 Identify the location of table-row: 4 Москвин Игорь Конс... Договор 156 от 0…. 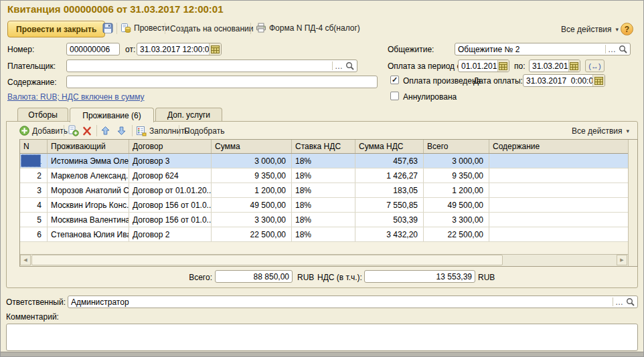
(324, 205).